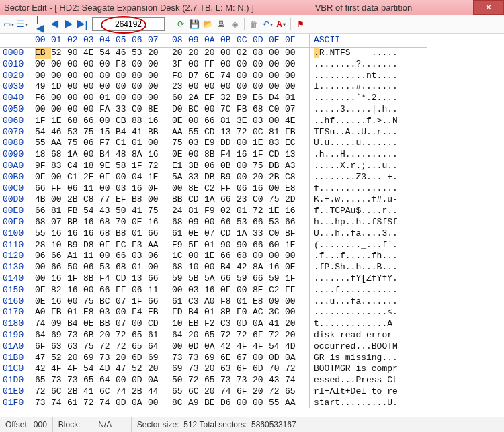 This screenshot has width=504, height=432. What do you see at coordinates (59, 234) in the screenshot?
I see `hex-byte: 16` at bounding box center [59, 234].